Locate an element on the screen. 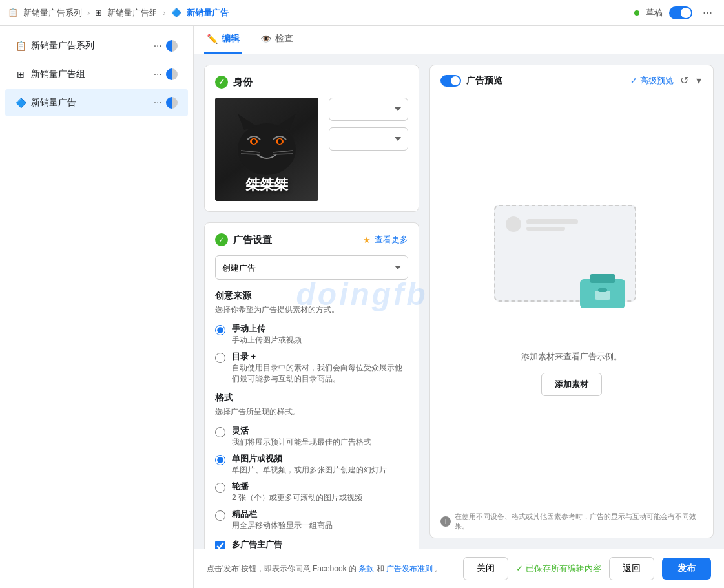 The width and height of the screenshot is (724, 588). add-media-text: 添加素材来查看广告示例。 is located at coordinates (572, 357).